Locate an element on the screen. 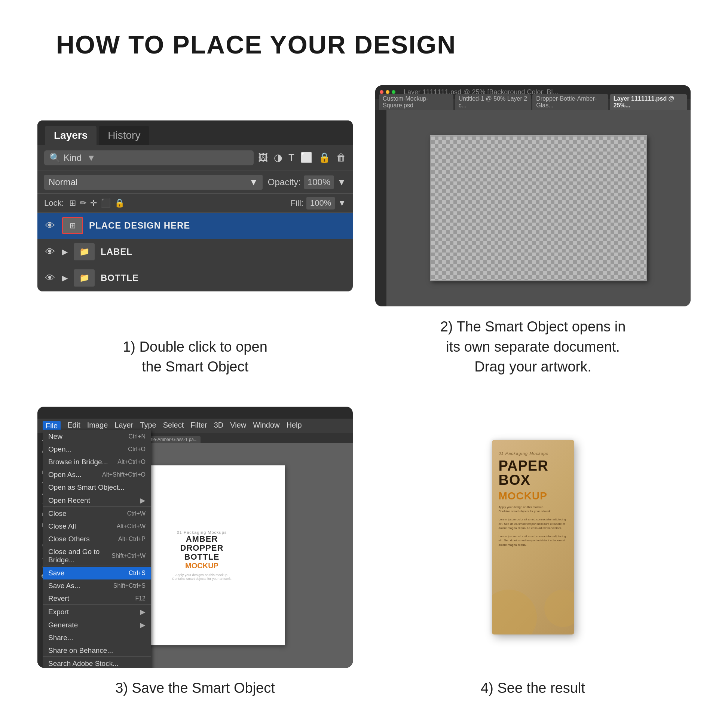  layer-thumb-bottle: 📁 is located at coordinates (84, 278).